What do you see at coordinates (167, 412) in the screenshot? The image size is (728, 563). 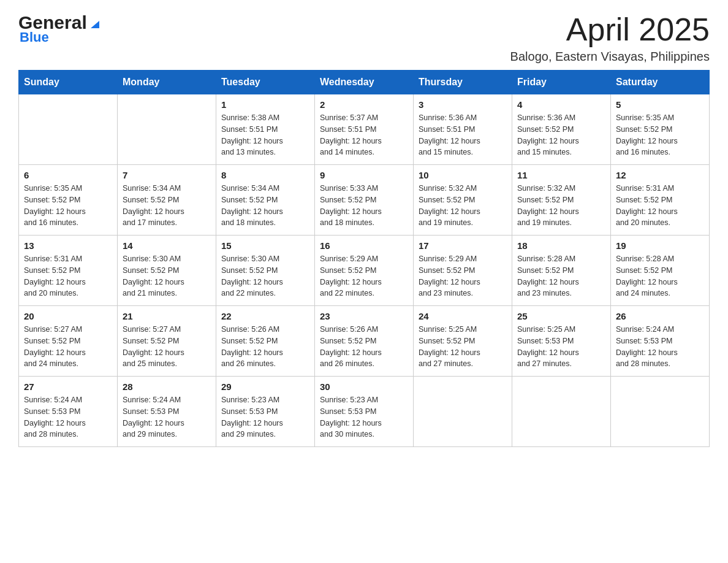 I see `calendar-cell: 28Sunrise: 5:24 AM Sunset: 5:53 PM Dayli…` at bounding box center [167, 412].